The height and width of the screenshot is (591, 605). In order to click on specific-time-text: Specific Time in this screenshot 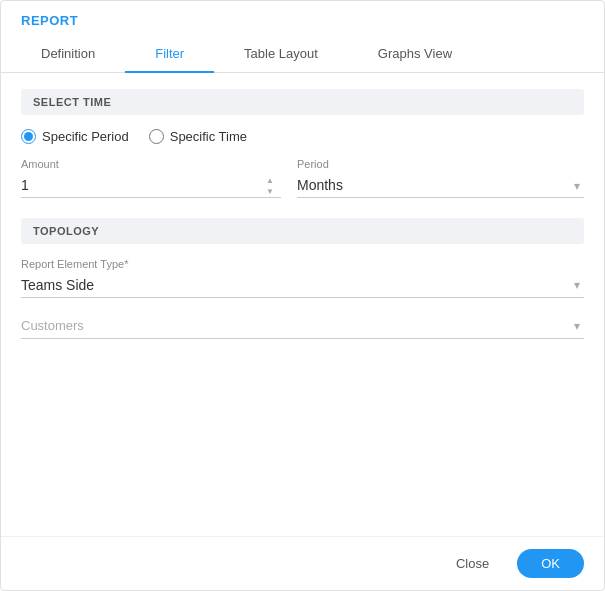, I will do `click(208, 136)`.